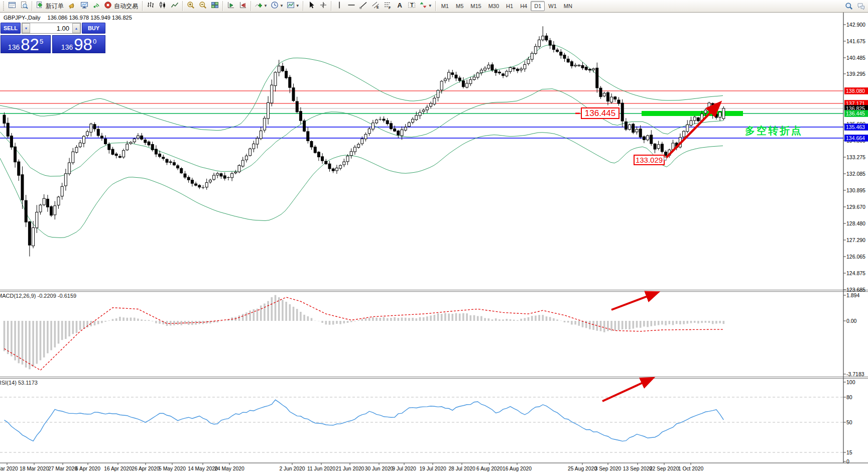 The height and width of the screenshot is (474, 868). Describe the element at coordinates (851, 382) in the screenshot. I see `svg-text: 100` at that location.